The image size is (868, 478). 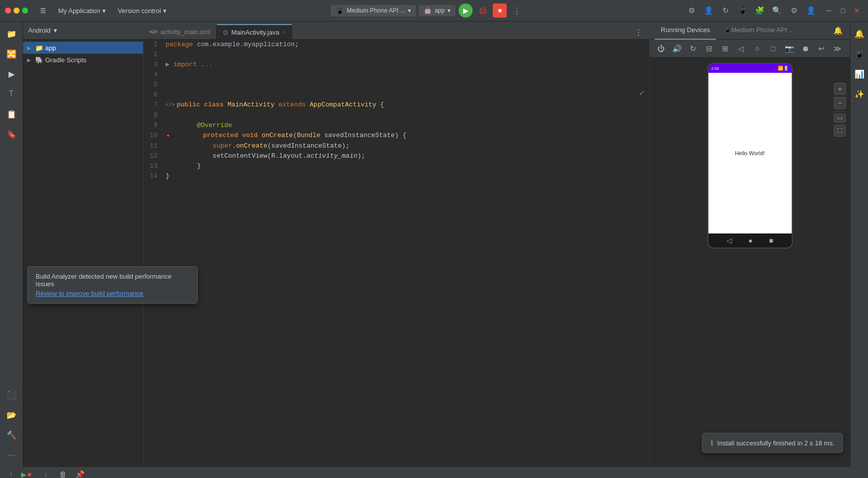 What do you see at coordinates (773, 49) in the screenshot?
I see `square-icon: □` at bounding box center [773, 49].